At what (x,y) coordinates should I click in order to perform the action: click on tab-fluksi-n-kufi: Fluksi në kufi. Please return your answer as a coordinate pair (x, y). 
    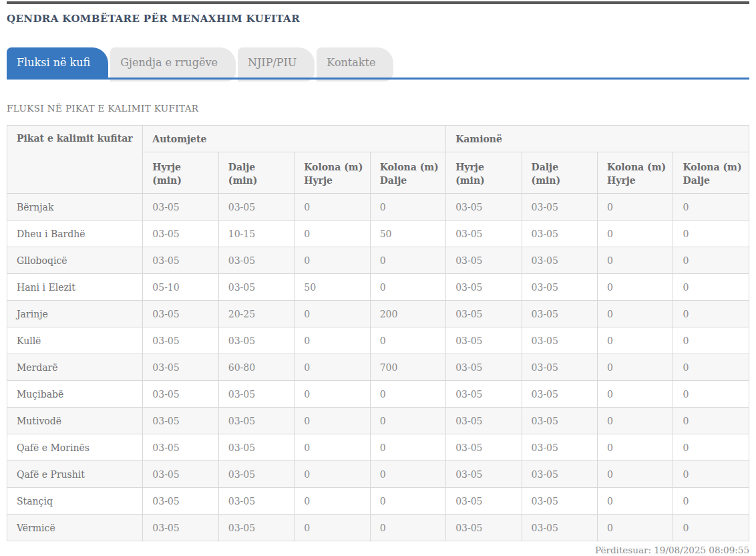
    Looking at the image, I should click on (57, 63).